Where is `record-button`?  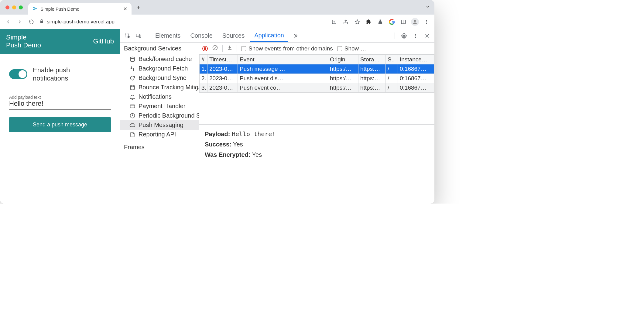 record-button is located at coordinates (205, 49).